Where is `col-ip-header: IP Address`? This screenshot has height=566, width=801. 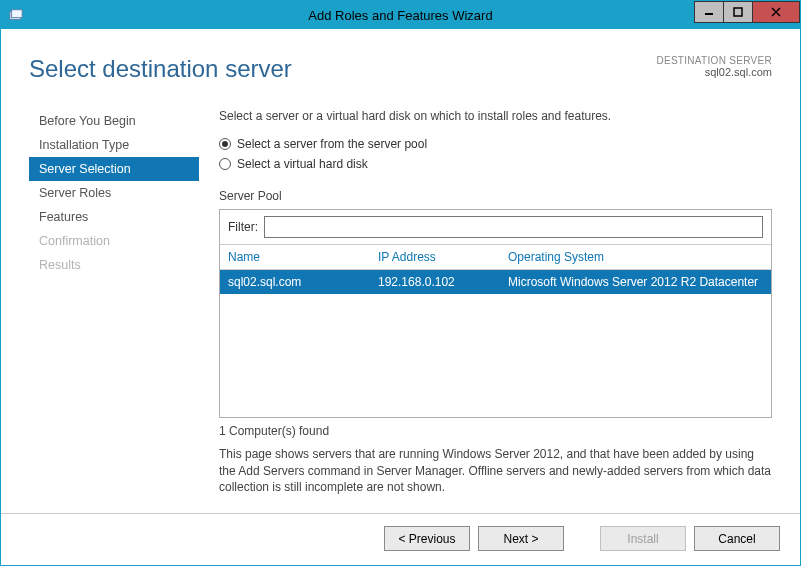
col-ip-header: IP Address is located at coordinates (435, 257).